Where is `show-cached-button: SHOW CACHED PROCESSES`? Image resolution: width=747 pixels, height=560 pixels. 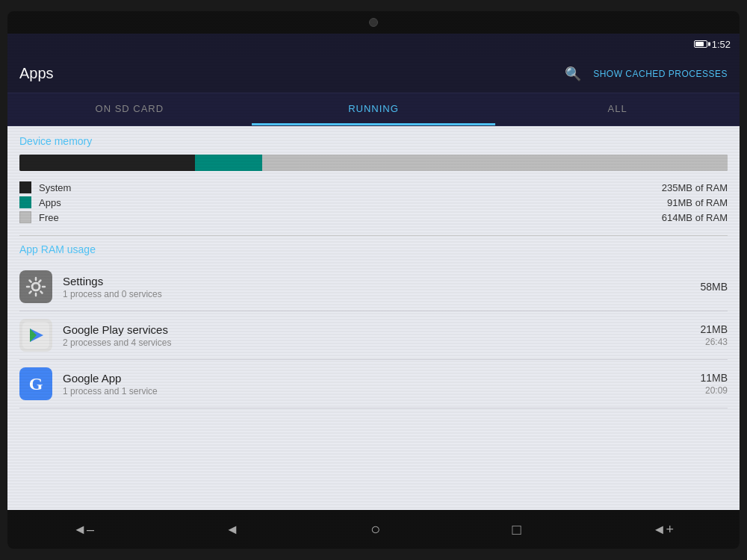 show-cached-button: SHOW CACHED PROCESSES is located at coordinates (660, 74).